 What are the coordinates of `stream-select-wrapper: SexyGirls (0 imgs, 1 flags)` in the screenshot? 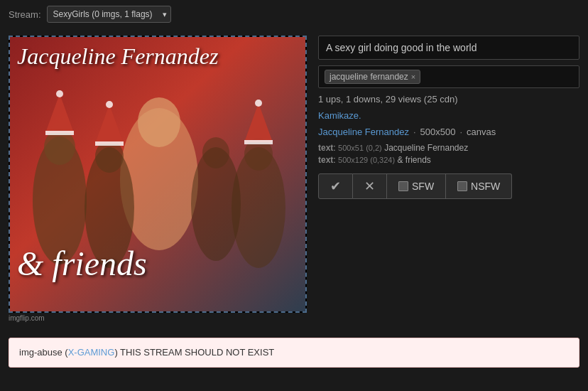 It's located at (109, 14).